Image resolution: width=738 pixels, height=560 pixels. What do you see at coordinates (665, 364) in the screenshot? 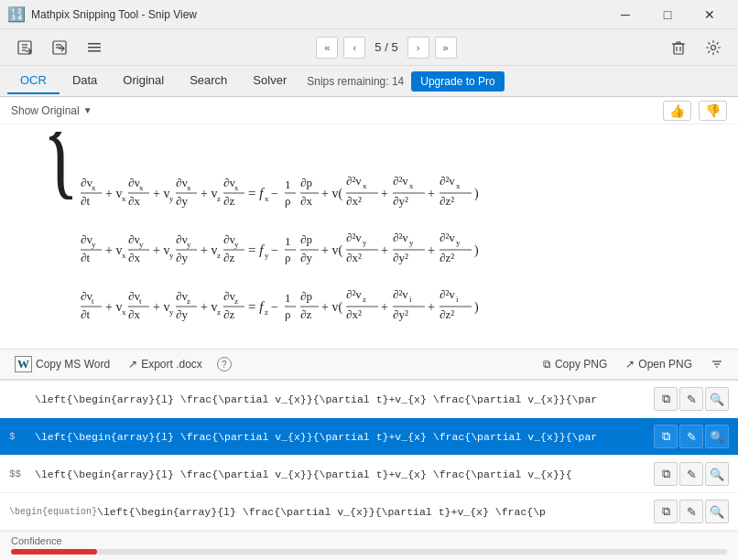
I see `open-png-label: Open PNG` at bounding box center [665, 364].